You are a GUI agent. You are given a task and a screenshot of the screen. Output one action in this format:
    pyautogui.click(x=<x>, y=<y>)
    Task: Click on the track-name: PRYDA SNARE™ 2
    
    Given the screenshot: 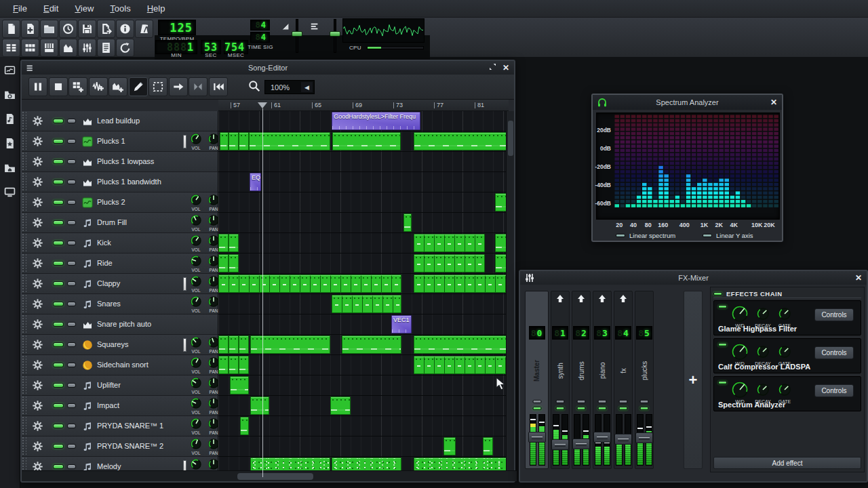 What is the action you would take?
    pyautogui.click(x=130, y=446)
    